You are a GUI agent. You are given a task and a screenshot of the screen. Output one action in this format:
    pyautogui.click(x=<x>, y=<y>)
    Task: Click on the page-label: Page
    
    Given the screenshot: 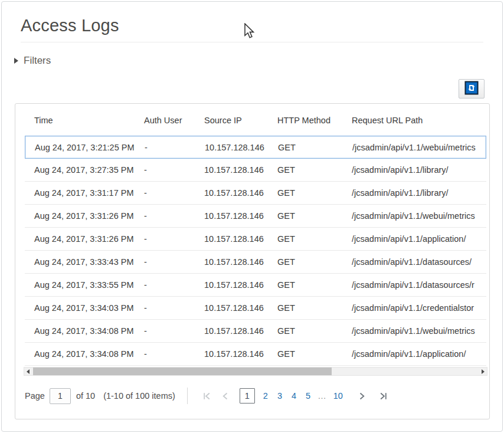 What is the action you would take?
    pyautogui.click(x=35, y=396)
    